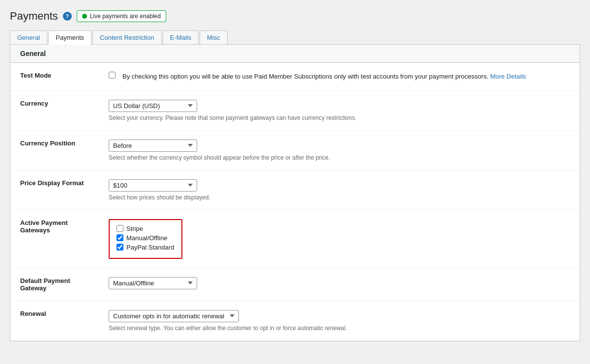 This screenshot has height=364, width=590. Describe the element at coordinates (339, 239) in the screenshot. I see `active-gateways-control: Stripe Manual/Offline PayPal Standard` at that location.